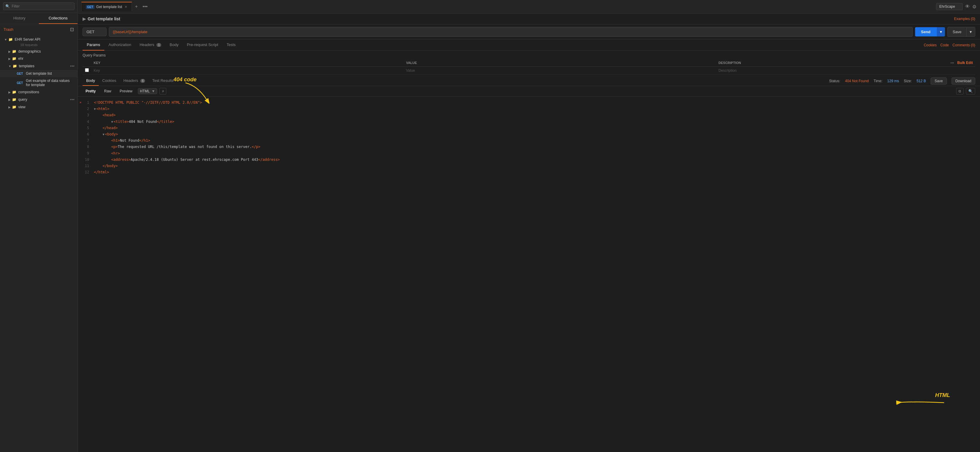 This screenshot has width=980, height=452. Describe the element at coordinates (106, 128) in the screenshot. I see `line-content-5: </head>` at that location.